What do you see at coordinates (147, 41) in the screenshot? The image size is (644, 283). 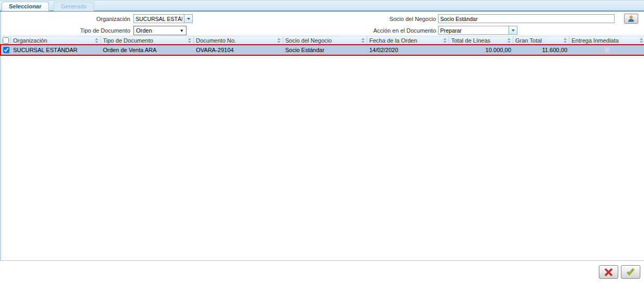 I see `column-header-tipo-documento: Tipo de Documento` at bounding box center [147, 41].